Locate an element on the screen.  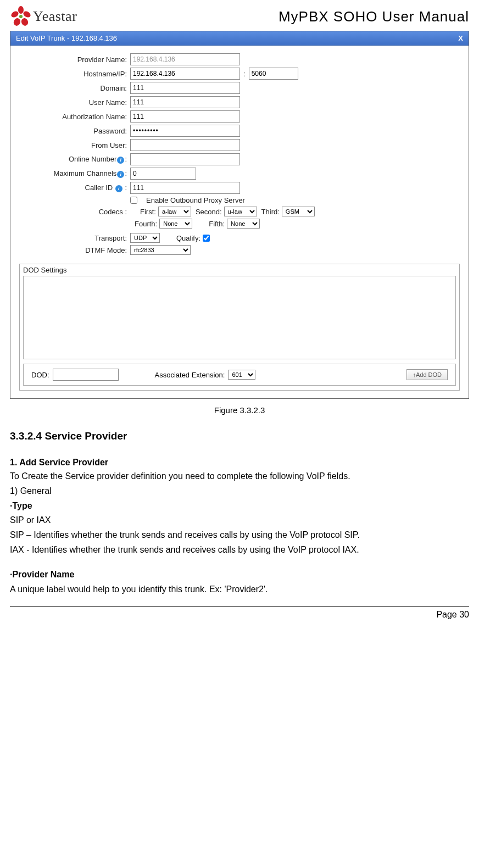
label-dod: DOD: is located at coordinates (41, 375).